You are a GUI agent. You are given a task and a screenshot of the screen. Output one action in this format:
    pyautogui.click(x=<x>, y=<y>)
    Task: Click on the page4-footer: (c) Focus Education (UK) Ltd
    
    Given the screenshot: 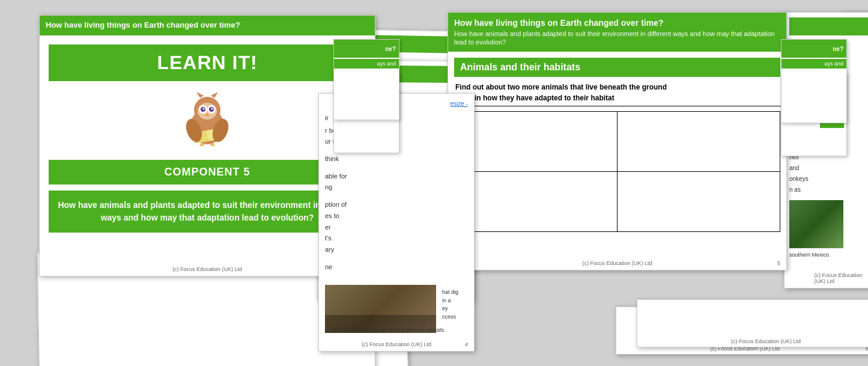 What is the action you would take?
    pyautogui.click(x=396, y=344)
    